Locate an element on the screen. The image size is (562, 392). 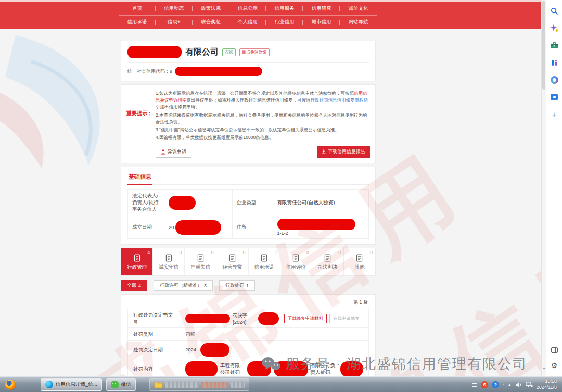
online-repair-apply-button: 在线申请修复 is located at coordinates (347, 319).